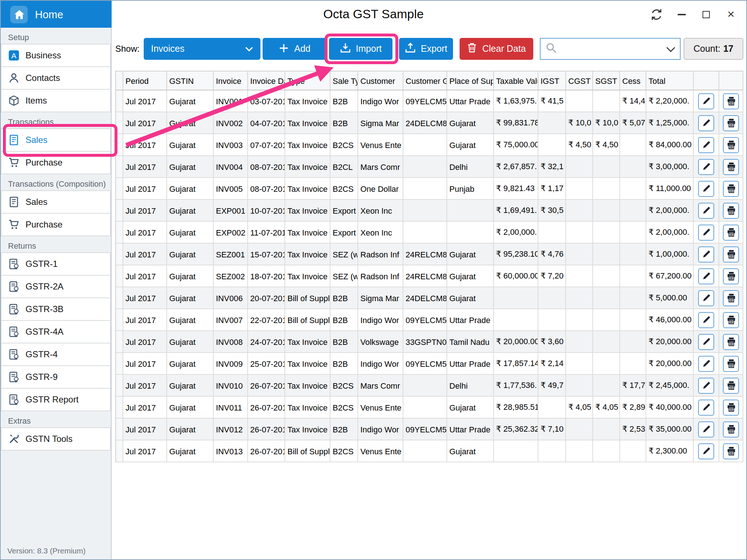 The height and width of the screenshot is (560, 747). I want to click on column-header-customer_gstin: Customer GSTIN, so click(425, 81).